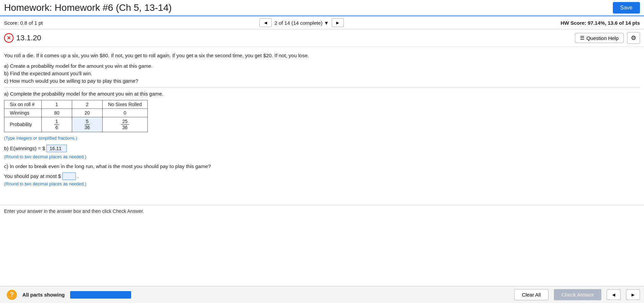  I want to click on table-header-no-sixes: No Sixes Rolled, so click(125, 104).